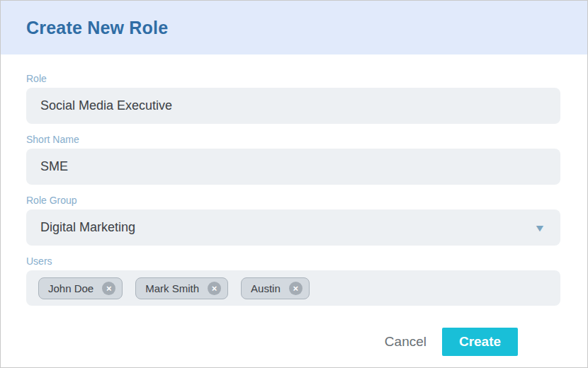  What do you see at coordinates (293, 280) in the screenshot?
I see `users-field-group: Users John Doe × Mark Smith × Austin ×` at bounding box center [293, 280].